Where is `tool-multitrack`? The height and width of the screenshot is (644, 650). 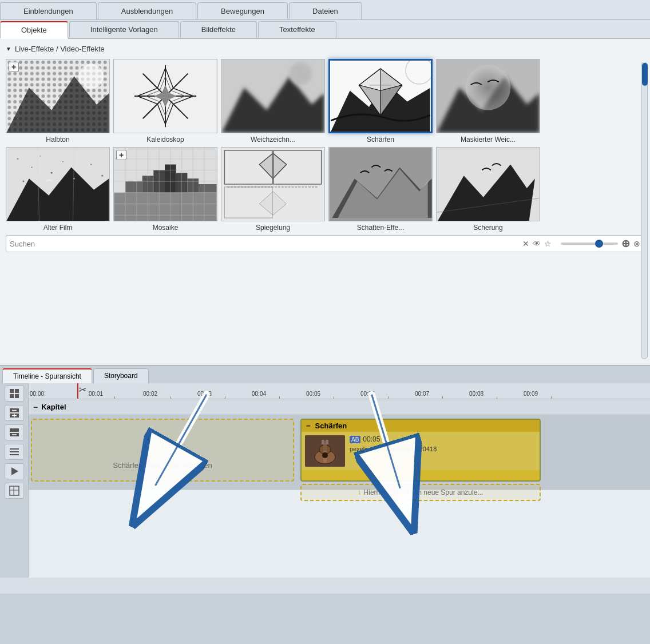 tool-multitrack is located at coordinates (14, 393).